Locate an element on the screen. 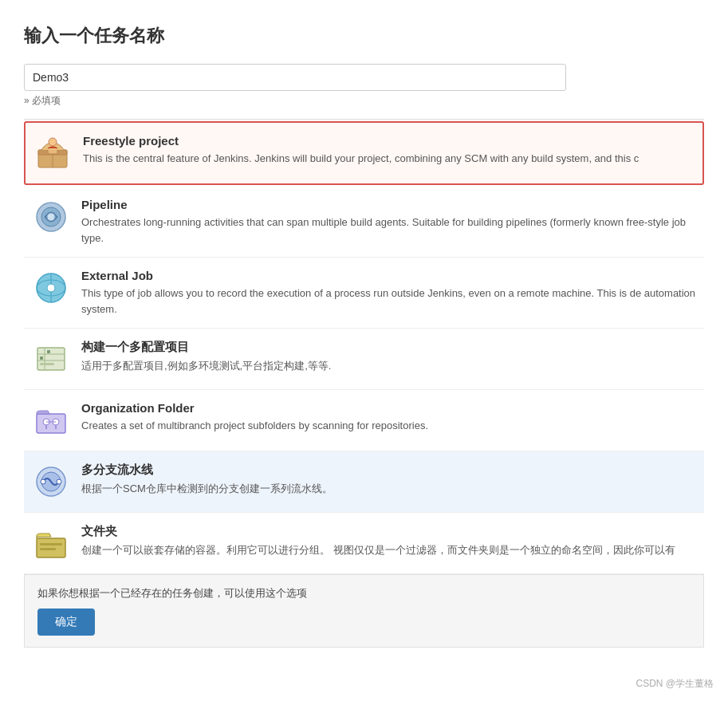  multi-config-icon is located at coordinates (51, 359).